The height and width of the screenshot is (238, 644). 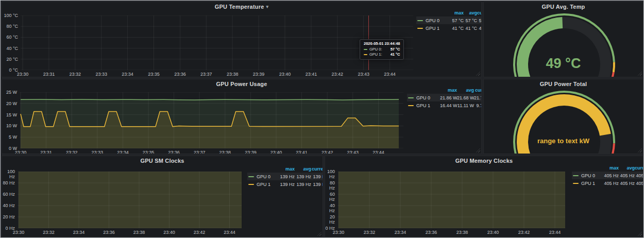 What do you see at coordinates (639, 183) in the screenshot?
I see `legend-stat-current: 405 Hz` at bounding box center [639, 183].